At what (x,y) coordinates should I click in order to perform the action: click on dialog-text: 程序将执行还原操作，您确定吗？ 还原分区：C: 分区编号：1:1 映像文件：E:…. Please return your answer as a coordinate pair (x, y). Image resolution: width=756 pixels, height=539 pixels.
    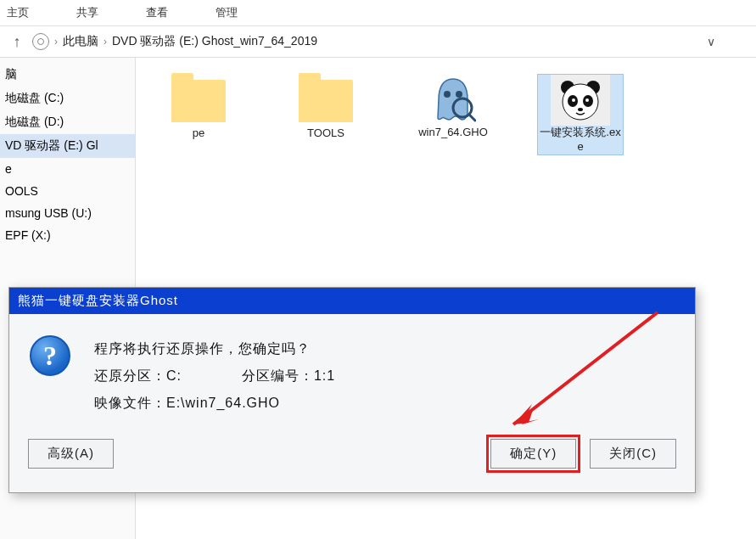
    Looking at the image, I should click on (215, 376).